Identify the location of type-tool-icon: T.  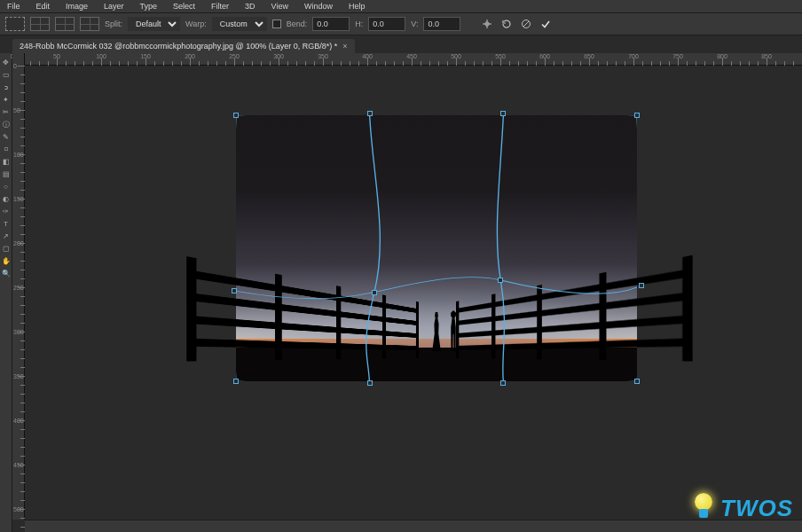
(6, 223).